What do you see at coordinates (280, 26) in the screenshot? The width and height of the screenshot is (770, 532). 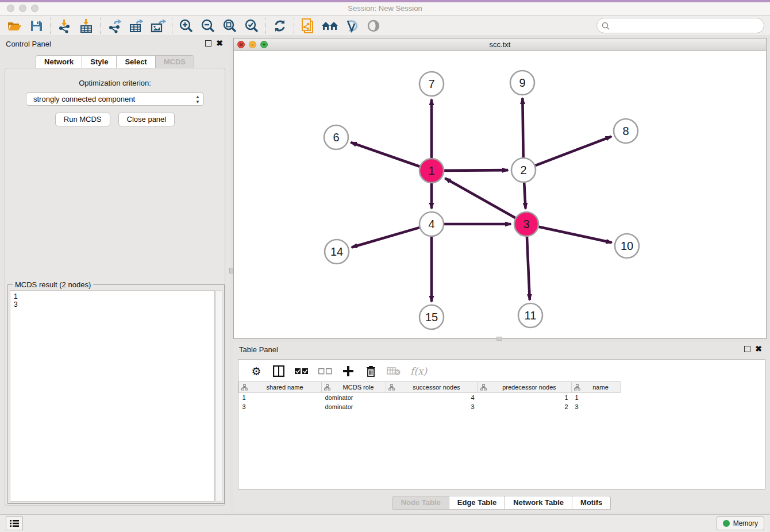 I see `refresh-button` at bounding box center [280, 26].